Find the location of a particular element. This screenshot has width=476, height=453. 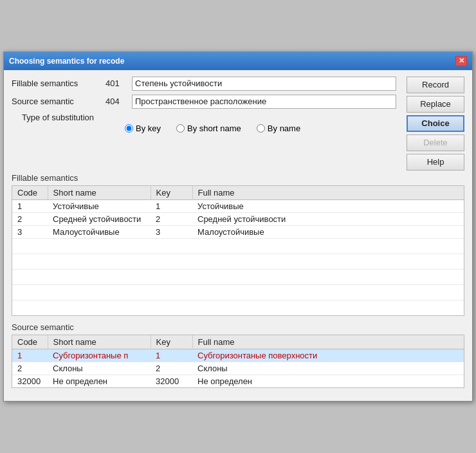

help-button: Help is located at coordinates (435, 162).